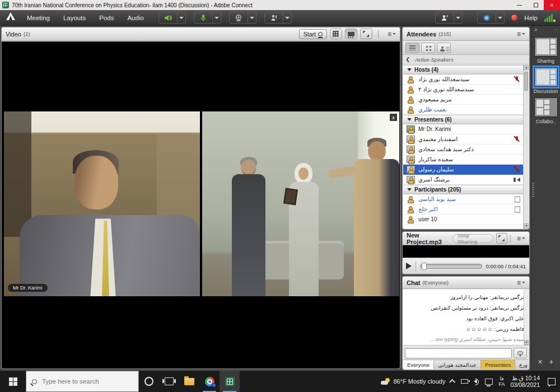 Image resolution: width=560 pixels, height=392 pixels. What do you see at coordinates (28, 288) in the screenshot?
I see `video-name-label: Mr Dr. Karimi` at bounding box center [28, 288].